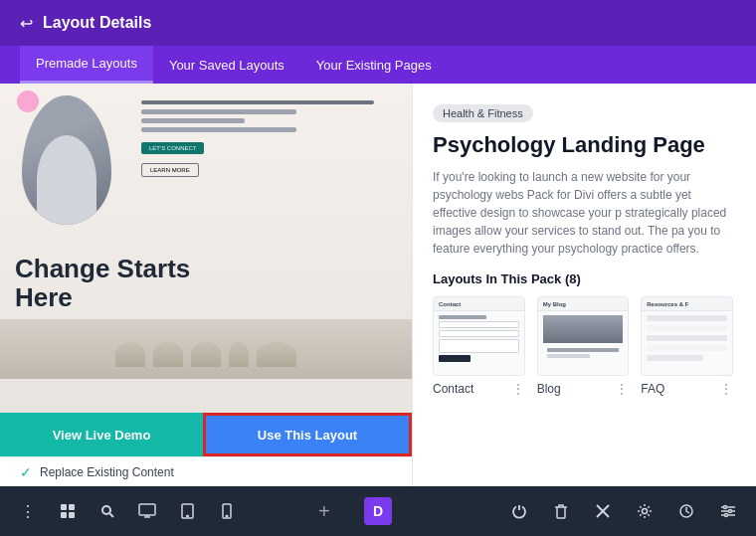 The height and width of the screenshot is (536, 756). What do you see at coordinates (583, 346) in the screenshot?
I see `thumbnail-blog: My Blog Blog ⋮` at bounding box center [583, 346].